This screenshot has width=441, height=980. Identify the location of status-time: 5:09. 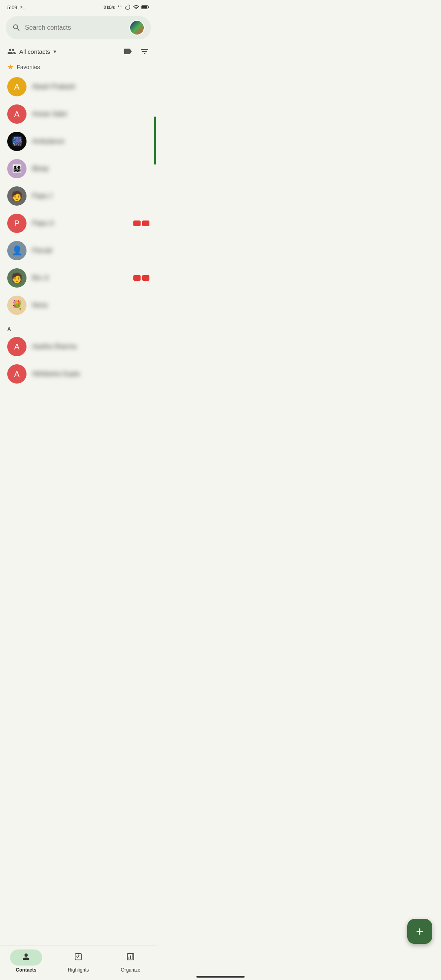
(12, 7).